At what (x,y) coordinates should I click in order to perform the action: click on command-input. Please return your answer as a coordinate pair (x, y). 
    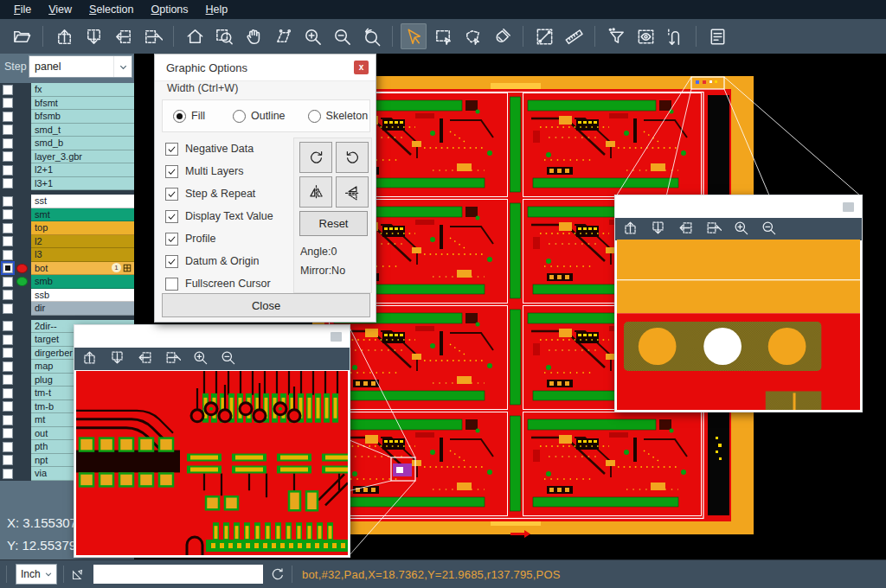
    Looking at the image, I should click on (178, 574).